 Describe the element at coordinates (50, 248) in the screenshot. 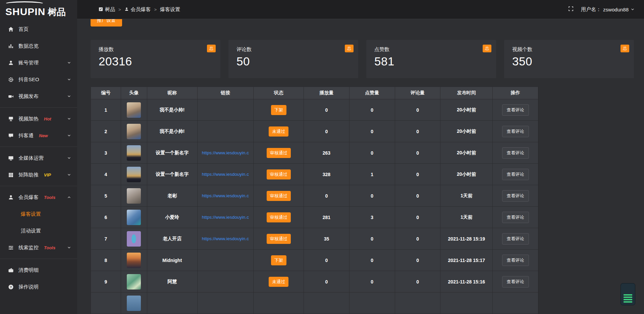

I see `tools-badge: Tools` at that location.